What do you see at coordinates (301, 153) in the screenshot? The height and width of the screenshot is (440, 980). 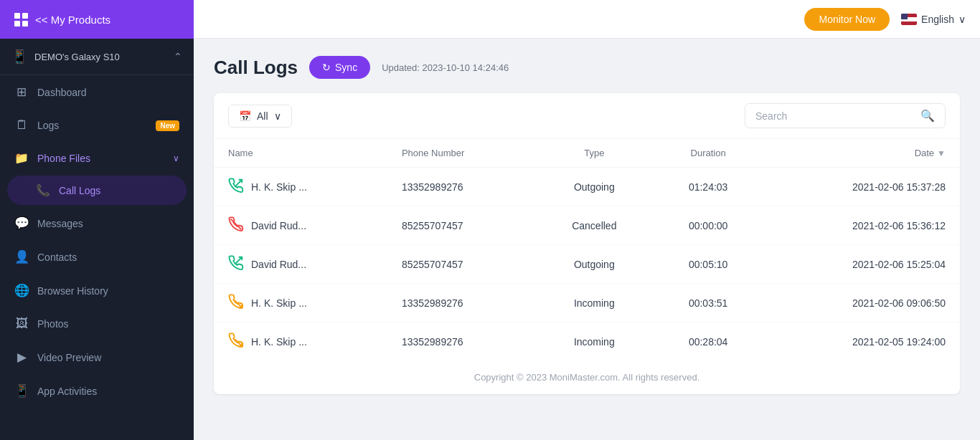 I see `col-header-name: Name` at bounding box center [301, 153].